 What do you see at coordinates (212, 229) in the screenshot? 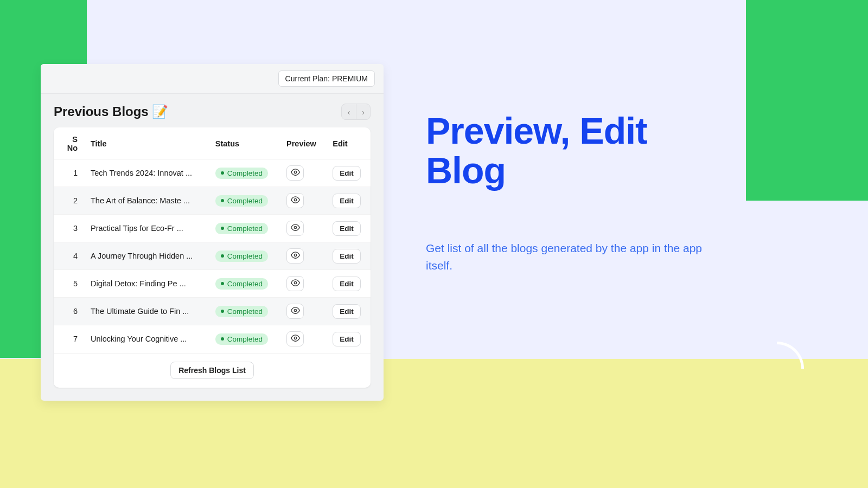
I see `table-row: 3Practical Tips for Eco-Fr ...CompletedE…` at bounding box center [212, 229].